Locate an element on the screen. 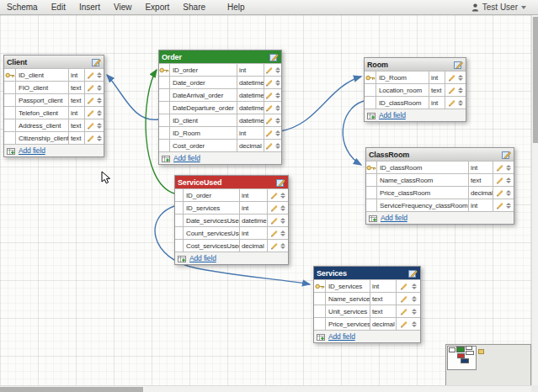 The image size is (538, 392). table-header: Order is located at coordinates (221, 57).